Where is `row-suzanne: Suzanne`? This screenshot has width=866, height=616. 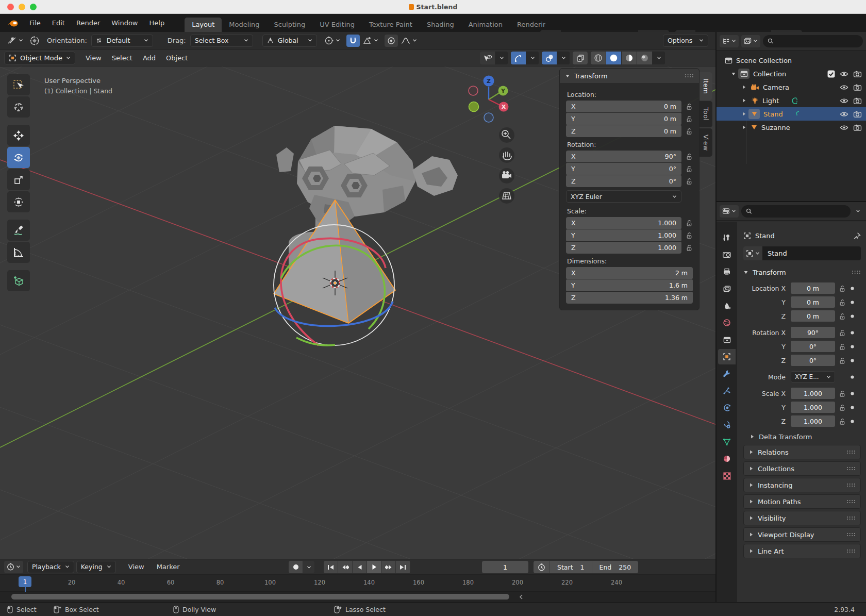 row-suzanne: Suzanne is located at coordinates (791, 127).